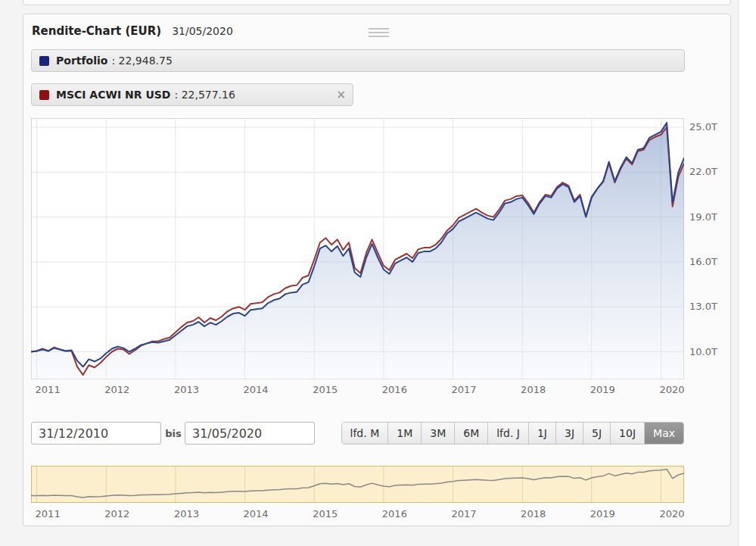  What do you see at coordinates (464, 513) in the screenshot?
I see `navigator-axis-label: 2017` at bounding box center [464, 513].